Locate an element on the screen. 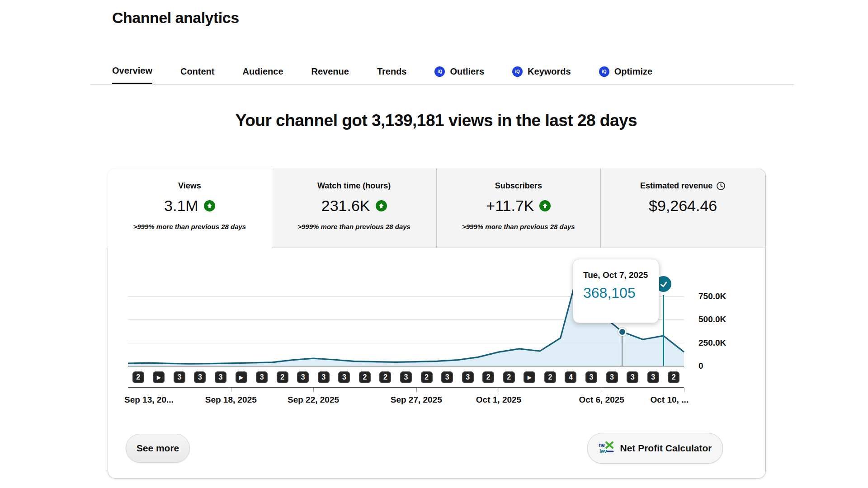  metric-label: Views is located at coordinates (190, 186).